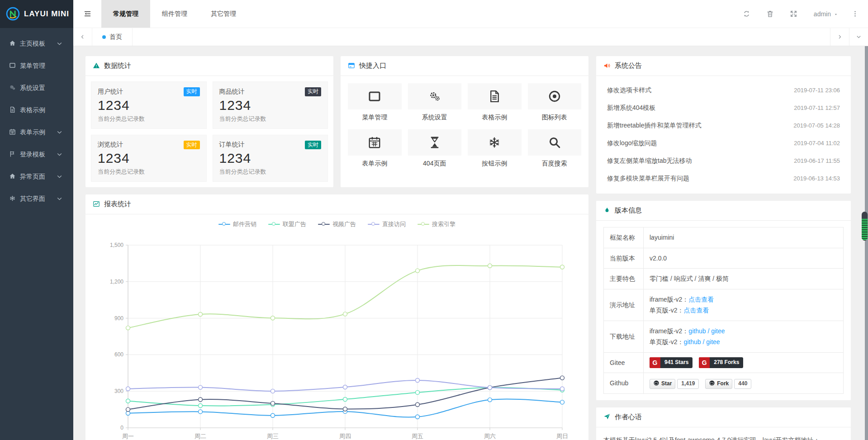 Image resolution: width=868 pixels, height=440 pixels. Describe the element at coordinates (354, 66) in the screenshot. I see `window-card-icon` at that location.